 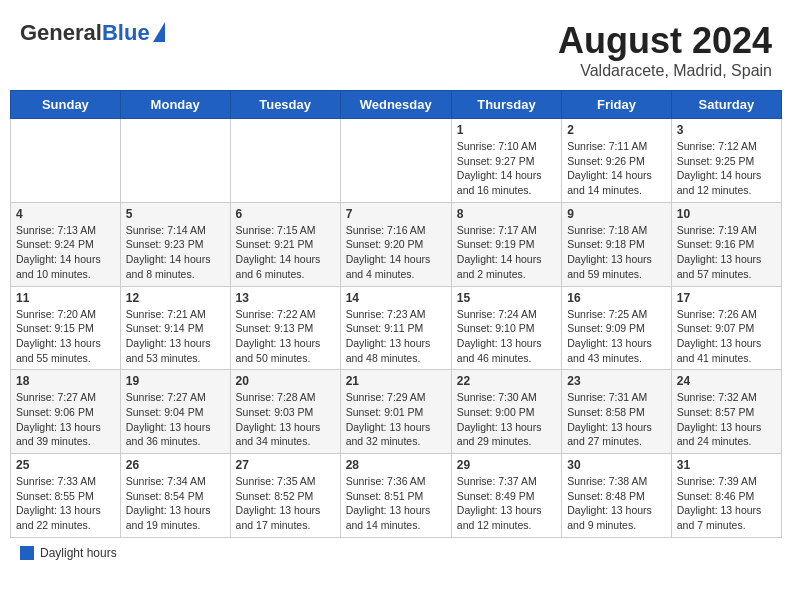 I want to click on day-number: 29, so click(x=506, y=465).